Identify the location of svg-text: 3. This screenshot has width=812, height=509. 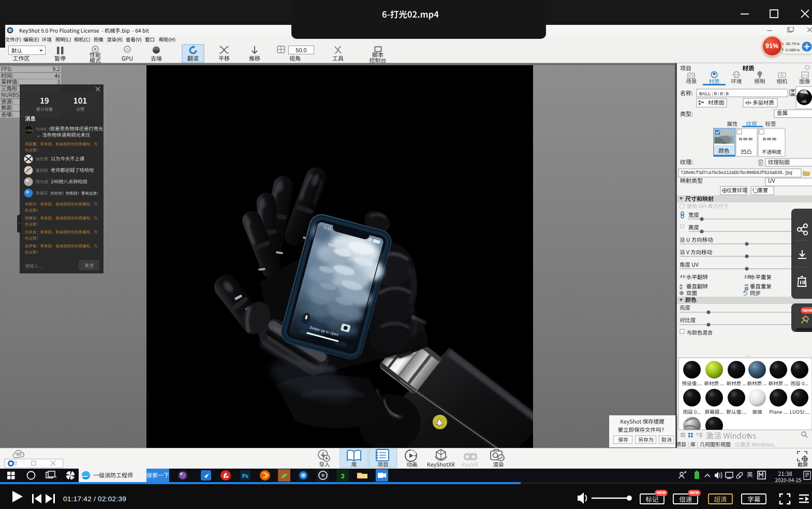
(343, 476).